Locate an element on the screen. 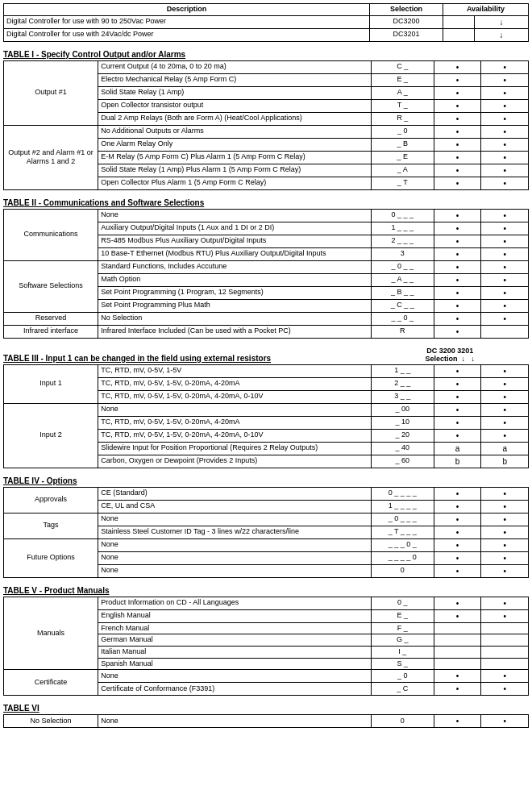 This screenshot has height=790, width=532. future-row3-dot2: • is located at coordinates (505, 571).